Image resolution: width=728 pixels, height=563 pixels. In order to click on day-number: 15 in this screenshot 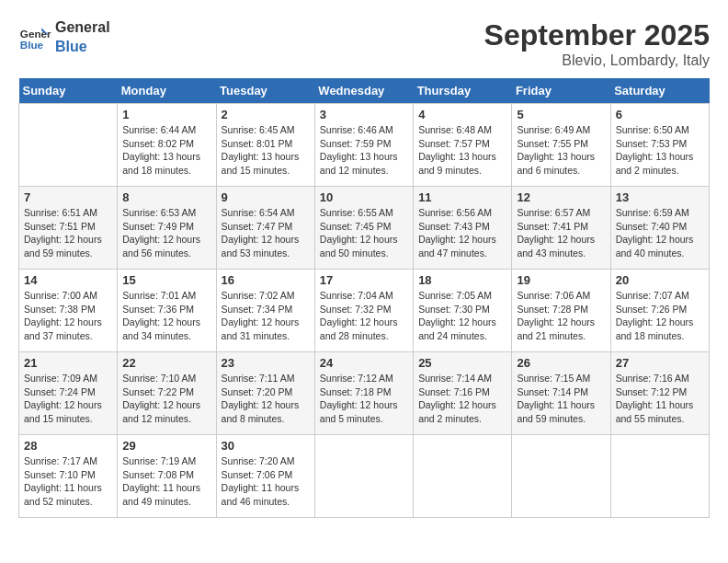, I will do `click(166, 280)`.